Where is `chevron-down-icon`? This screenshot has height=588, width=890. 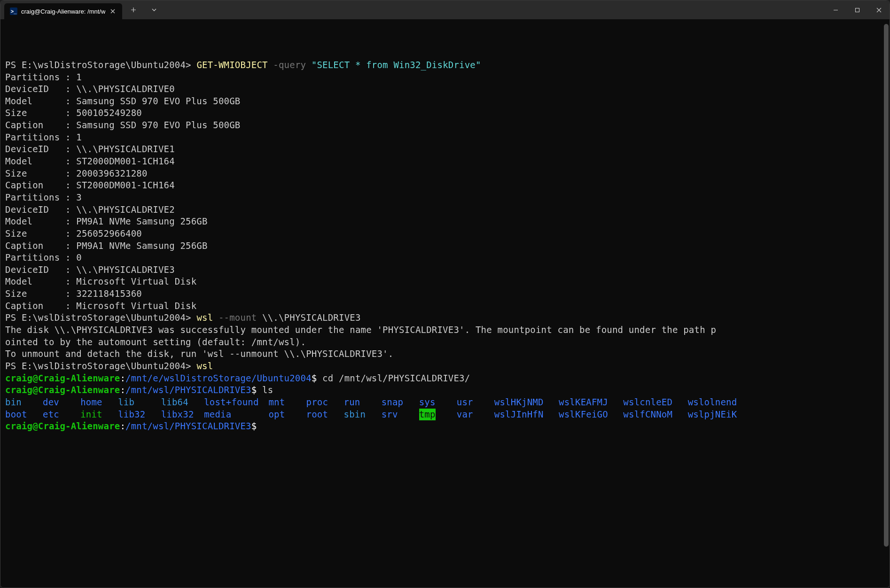
chevron-down-icon is located at coordinates (154, 10).